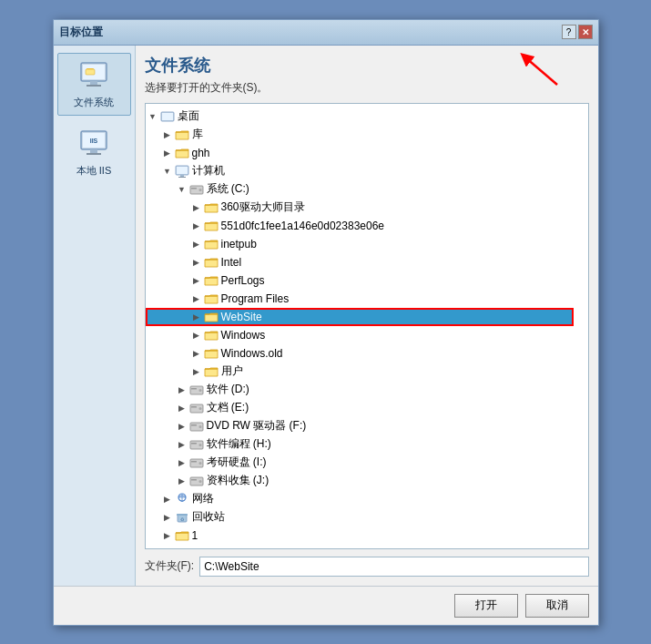  Describe the element at coordinates (197, 244) in the screenshot. I see `expand-btn-inetpub: ▶` at that location.